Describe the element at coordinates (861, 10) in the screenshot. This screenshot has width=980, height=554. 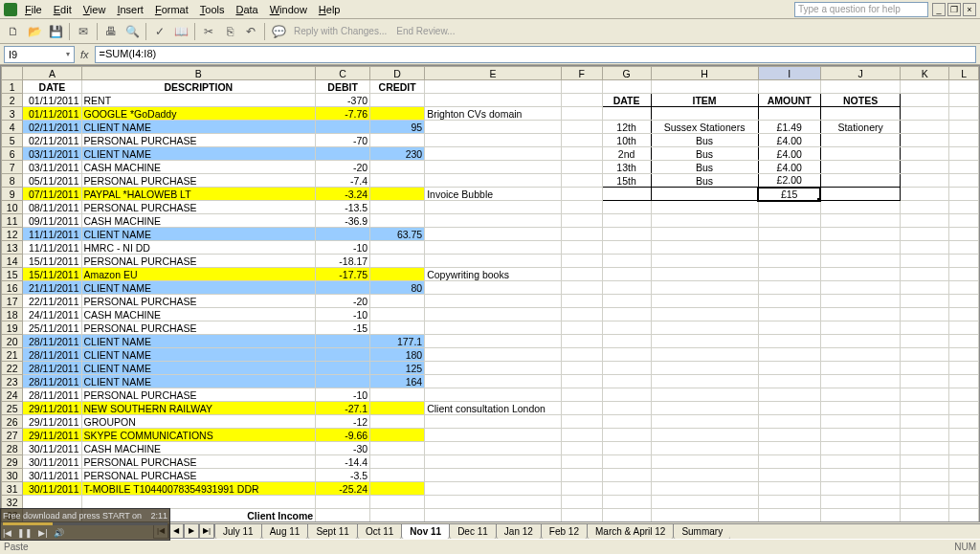
I see `help-search-box: Type a question for help` at that location.